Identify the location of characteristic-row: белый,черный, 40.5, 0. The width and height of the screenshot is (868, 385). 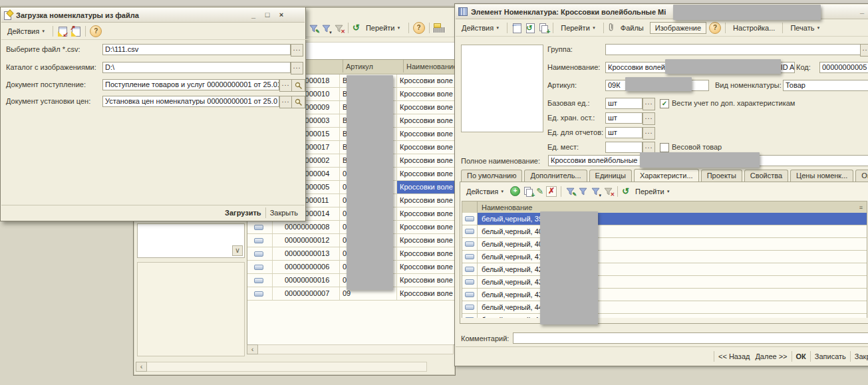
(664, 245).